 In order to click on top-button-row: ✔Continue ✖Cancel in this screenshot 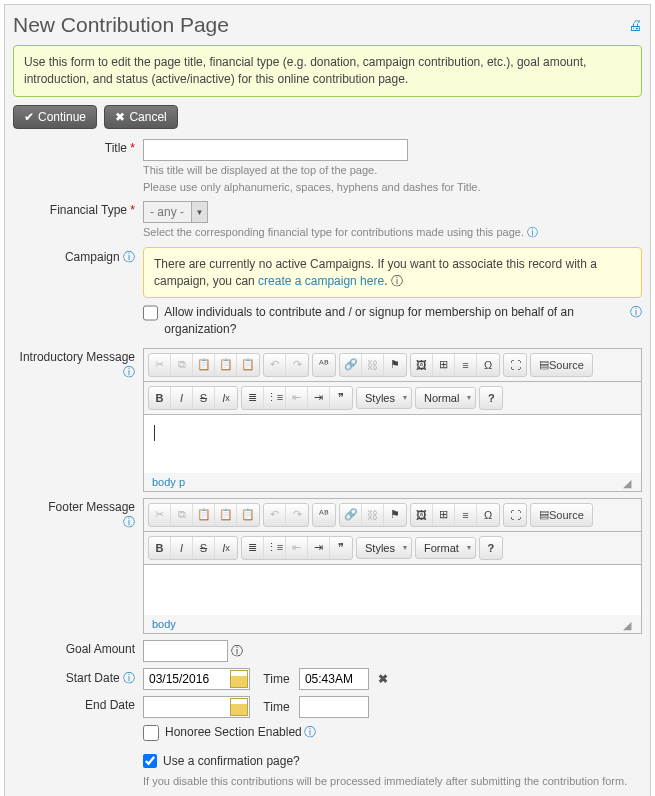, I will do `click(328, 117)`.